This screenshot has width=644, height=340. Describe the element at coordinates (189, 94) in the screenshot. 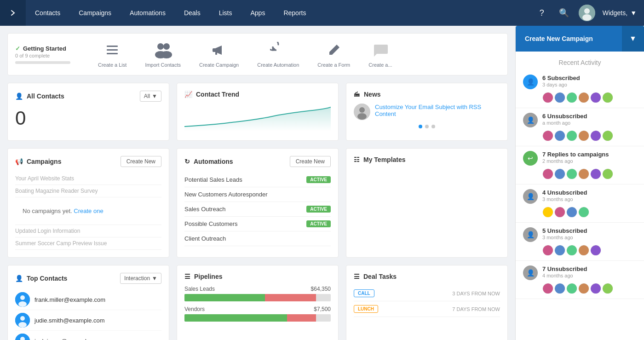

I see `trend-icon: 📈` at that location.